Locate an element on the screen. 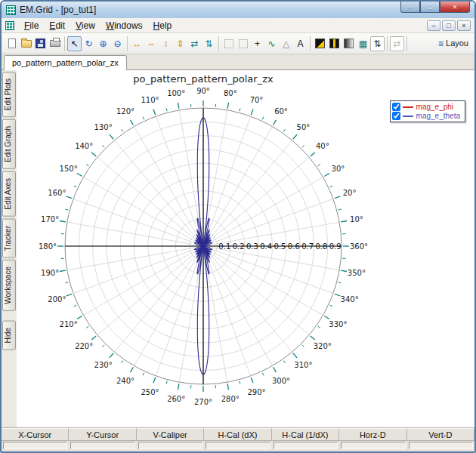  angle-label: 130° is located at coordinates (104, 127).